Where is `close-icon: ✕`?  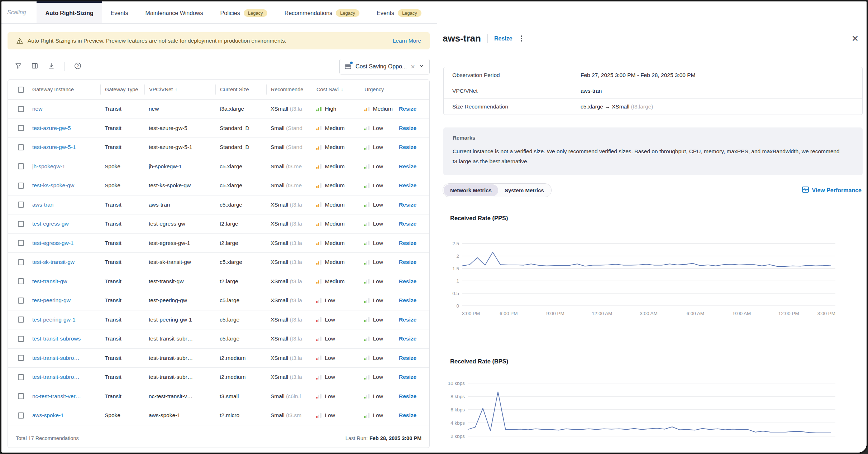 close-icon: ✕ is located at coordinates (855, 39).